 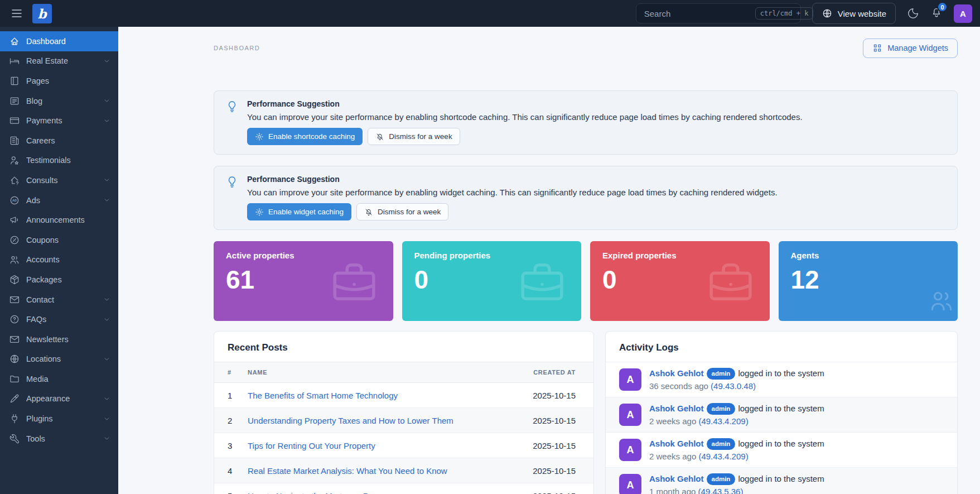 I want to click on sidebar-item-announcements: Announcements, so click(x=59, y=220).